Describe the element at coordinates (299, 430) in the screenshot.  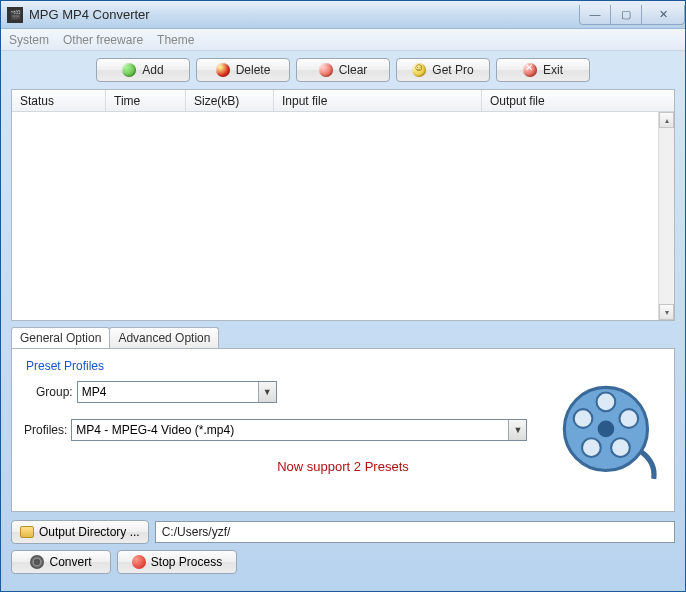
I see `profiles-select: MP4 - MPEG-4 Video (*.mp4) ▼` at that location.